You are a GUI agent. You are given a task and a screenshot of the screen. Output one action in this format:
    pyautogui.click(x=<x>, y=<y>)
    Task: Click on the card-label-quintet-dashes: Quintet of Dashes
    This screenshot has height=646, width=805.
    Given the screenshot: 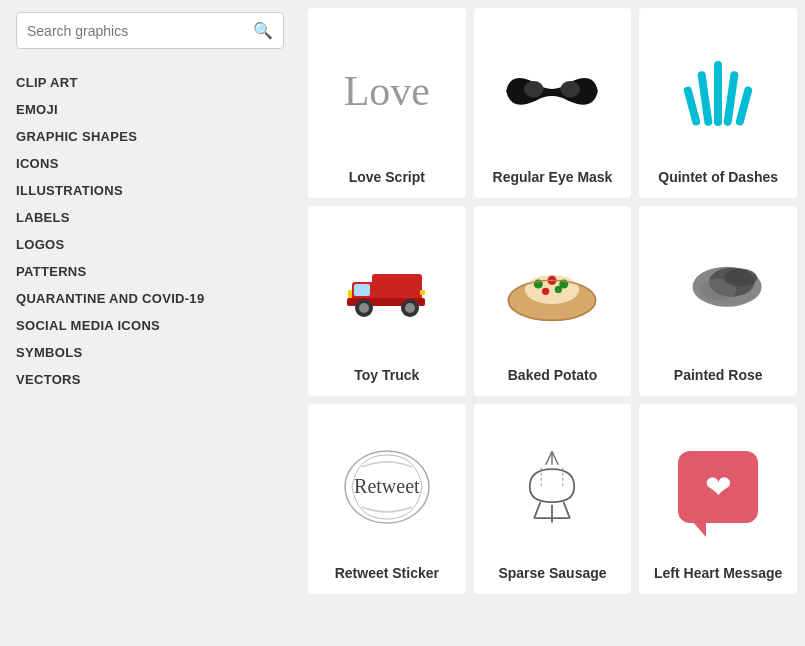 What is the action you would take?
    pyautogui.click(x=718, y=177)
    